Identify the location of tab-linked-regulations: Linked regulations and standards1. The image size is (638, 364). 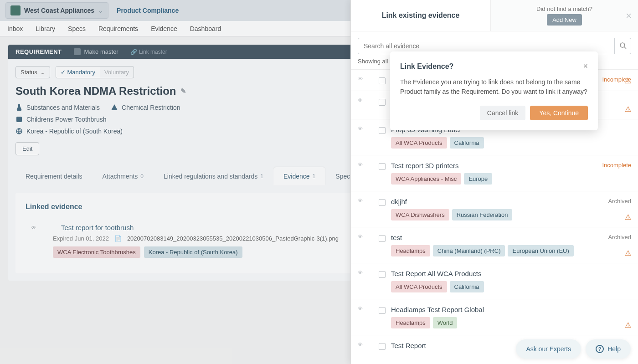
(213, 176).